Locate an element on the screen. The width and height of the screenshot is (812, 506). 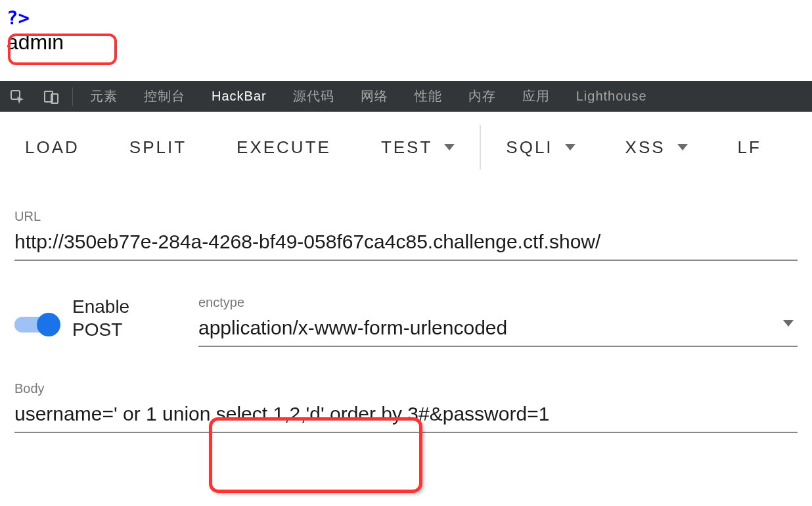
sqli-label: SQLI is located at coordinates (530, 147).